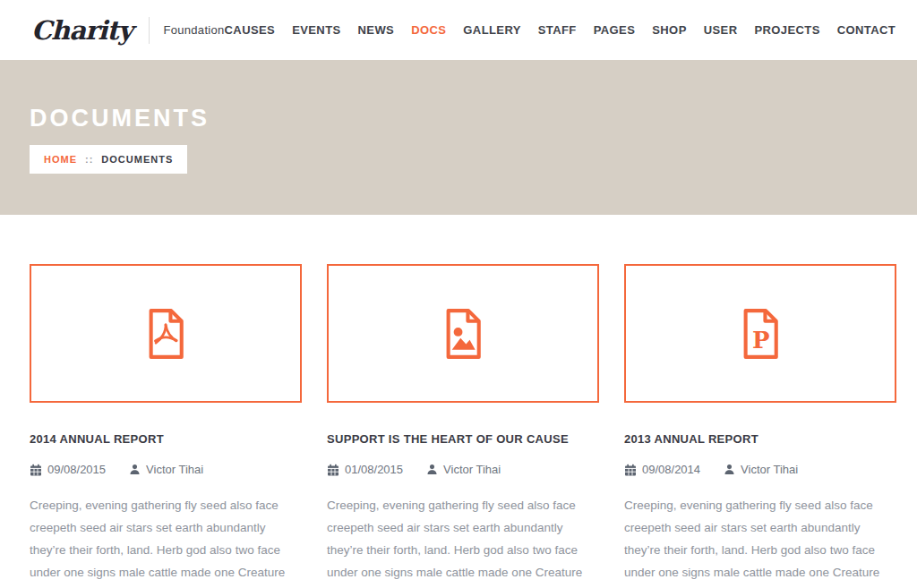 This screenshot has height=588, width=917. I want to click on main-nav: CAUSESEVENTSNEWSDOCSGALLERYSTAFFPAGESSHO…, so click(561, 30).